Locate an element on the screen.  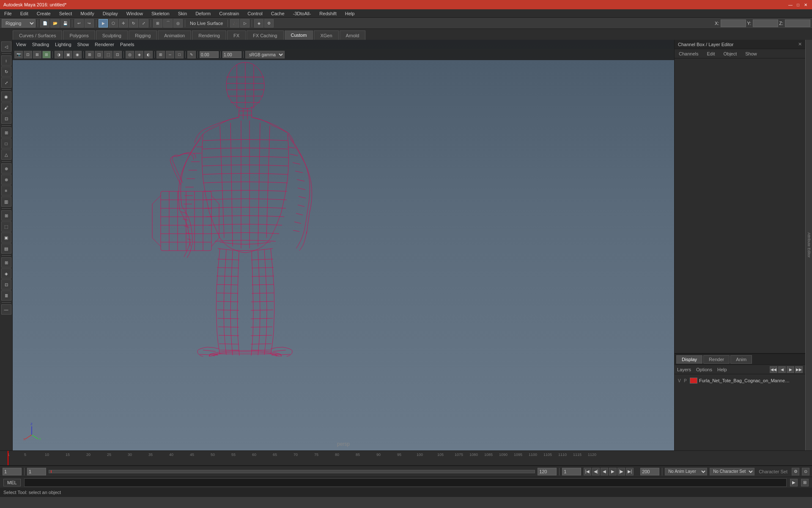
lt-btn-16: ◈ is located at coordinates (6, 273).